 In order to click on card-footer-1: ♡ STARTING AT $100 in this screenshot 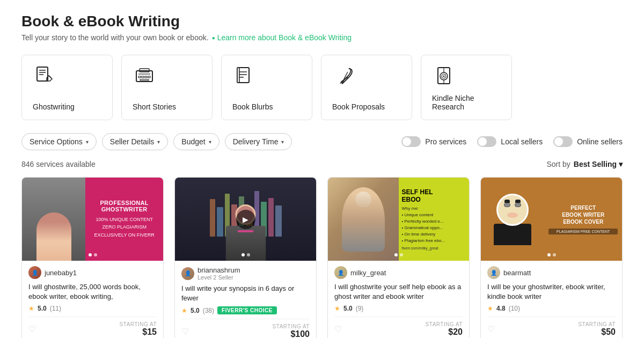, I will do `click(246, 328)`.